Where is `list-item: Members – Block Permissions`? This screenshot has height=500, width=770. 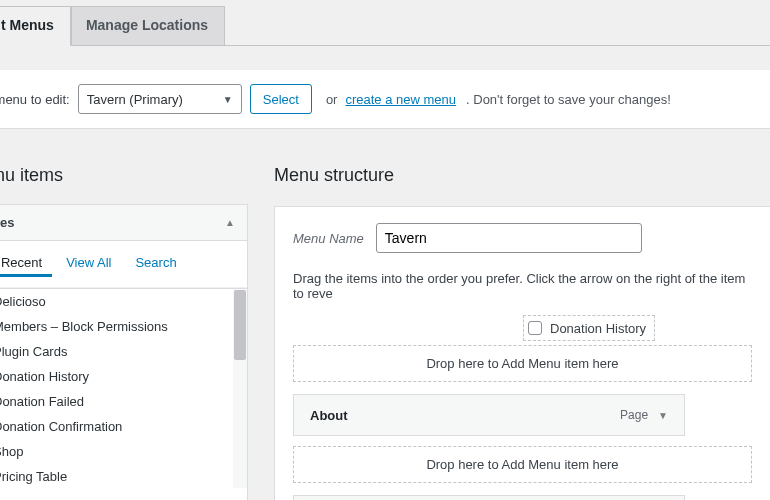
list-item: Members – Block Permissions is located at coordinates (124, 326).